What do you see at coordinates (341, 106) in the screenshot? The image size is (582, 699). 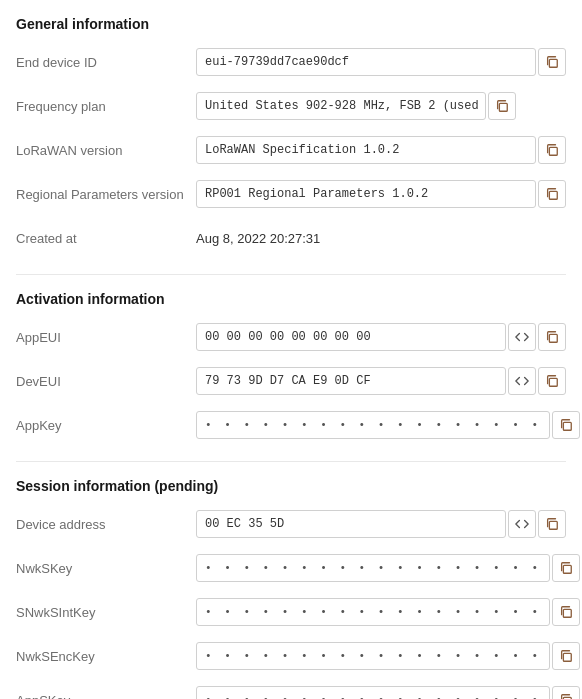 I see `value-frequency-plan: United States 902-928 MHz, FSB 2 (used b…` at bounding box center [341, 106].